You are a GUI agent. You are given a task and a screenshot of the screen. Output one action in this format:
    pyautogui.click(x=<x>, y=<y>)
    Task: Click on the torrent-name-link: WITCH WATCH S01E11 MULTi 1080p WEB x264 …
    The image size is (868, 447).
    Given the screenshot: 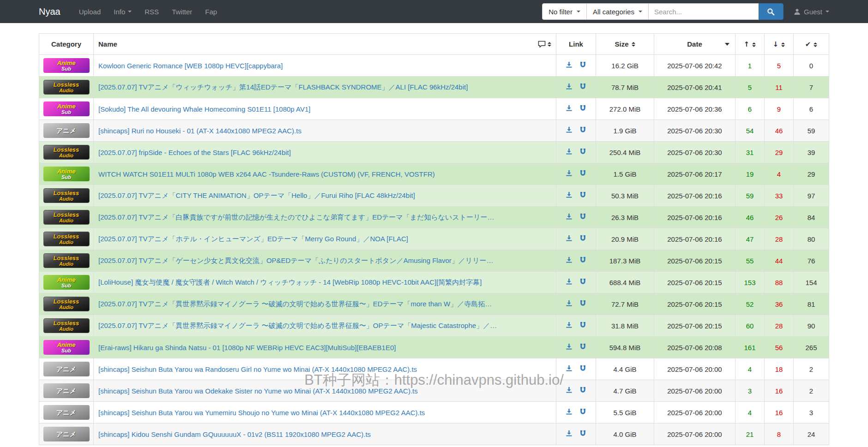 What is the action you would take?
    pyautogui.click(x=267, y=174)
    